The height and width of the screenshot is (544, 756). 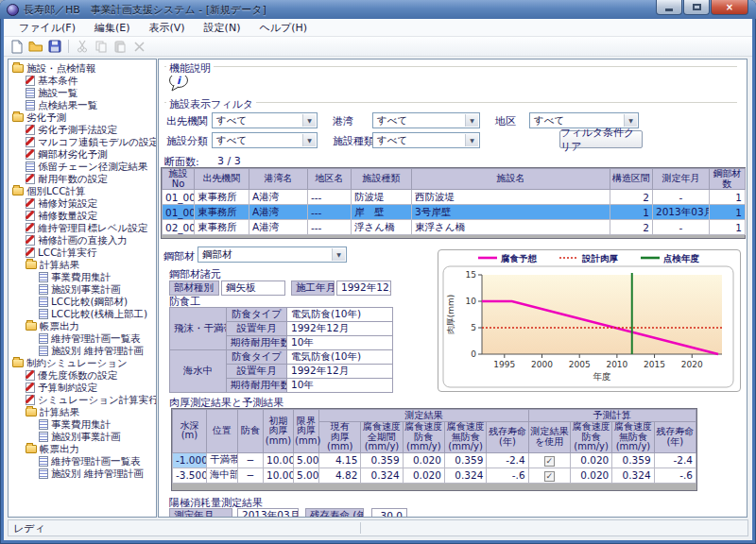 What do you see at coordinates (83, 363) in the screenshot?
I see `tree-item: 制約シミュレーション` at bounding box center [83, 363].